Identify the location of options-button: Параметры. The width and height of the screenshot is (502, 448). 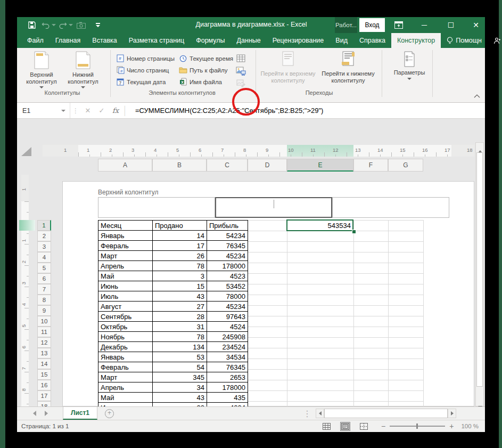
(409, 70).